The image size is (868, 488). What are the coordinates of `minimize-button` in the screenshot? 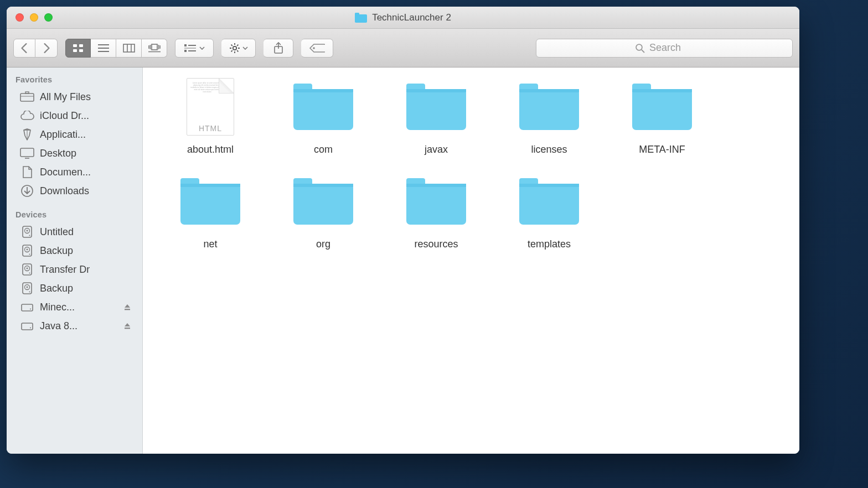 It's located at (34, 18).